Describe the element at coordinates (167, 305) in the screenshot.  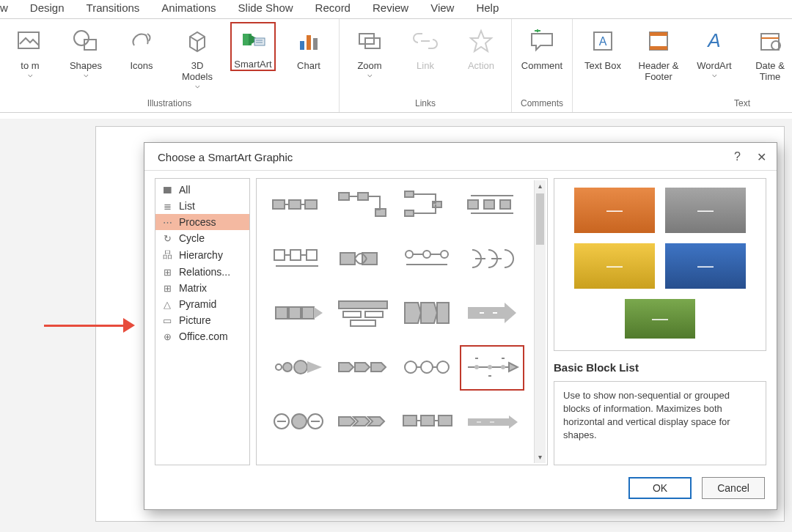
I see `pyramid-icon: △` at that location.